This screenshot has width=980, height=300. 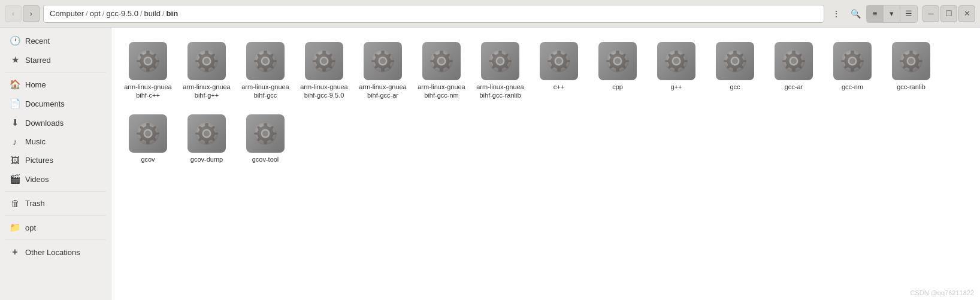 What do you see at coordinates (53, 253) in the screenshot?
I see `sidebar-label-other-locations: Other Locations` at bounding box center [53, 253].